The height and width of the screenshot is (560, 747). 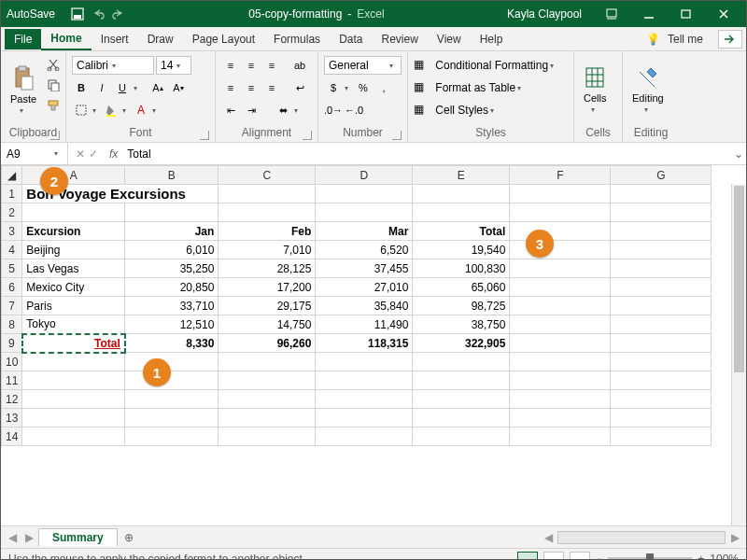 I want to click on bold-button: B, so click(x=81, y=88).